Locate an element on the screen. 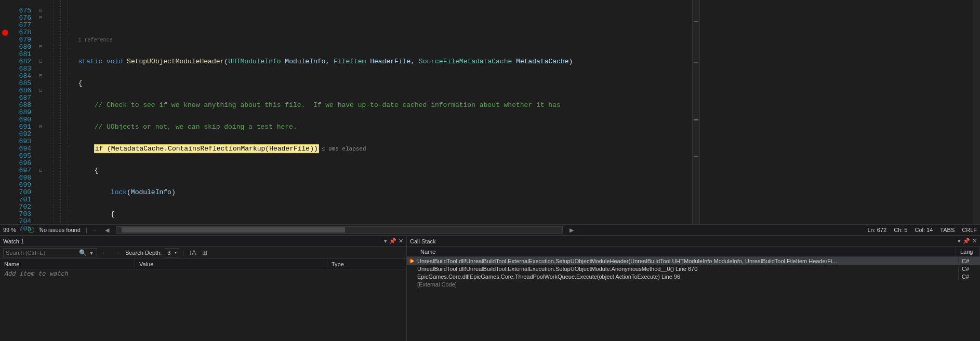 The width and height of the screenshot is (980, 341). callstack-panel-title: Call Stack ▾ 📌 ✕ is located at coordinates (693, 241).